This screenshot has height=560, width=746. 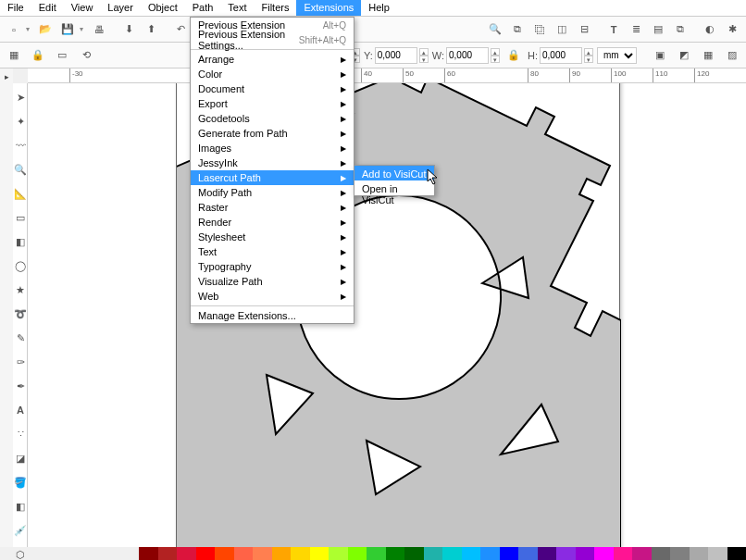 What do you see at coordinates (272, 237) in the screenshot?
I see `menu-stylesheet: Stylesheet▶` at bounding box center [272, 237].